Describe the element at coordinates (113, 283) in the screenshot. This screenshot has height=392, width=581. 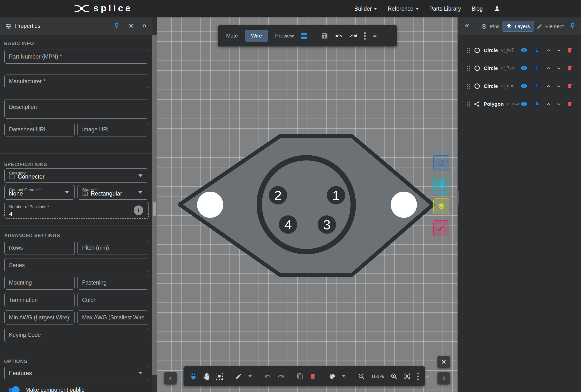
I see `fastening-field` at that location.